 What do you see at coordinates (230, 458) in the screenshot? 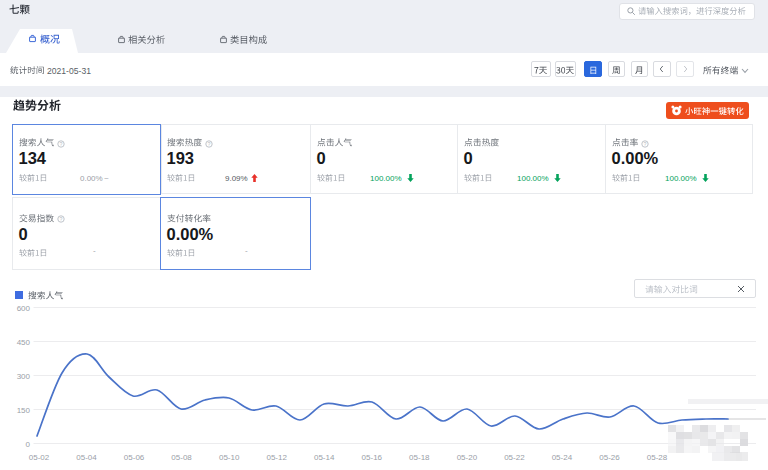
I see `svg-text: 05-10` at bounding box center [230, 458].